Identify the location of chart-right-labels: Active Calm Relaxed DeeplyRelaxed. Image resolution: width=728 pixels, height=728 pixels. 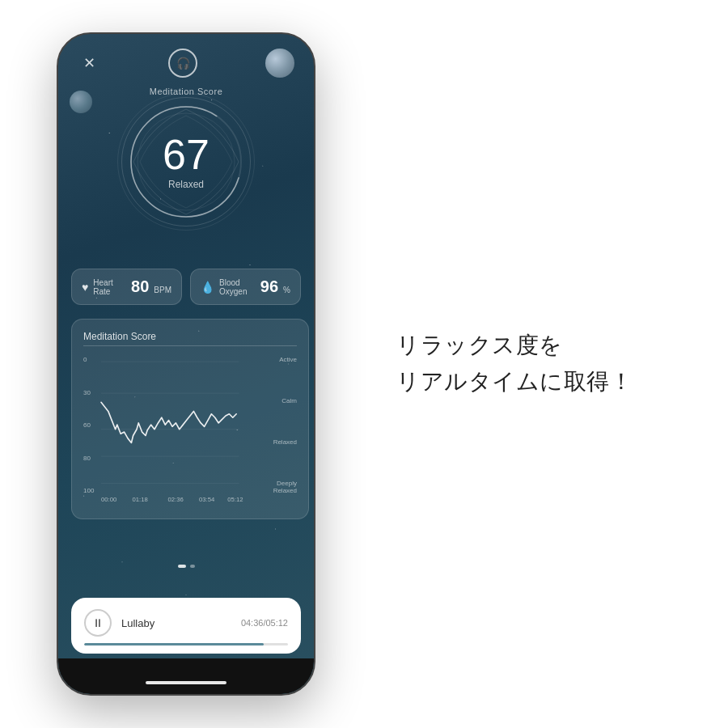
(285, 424).